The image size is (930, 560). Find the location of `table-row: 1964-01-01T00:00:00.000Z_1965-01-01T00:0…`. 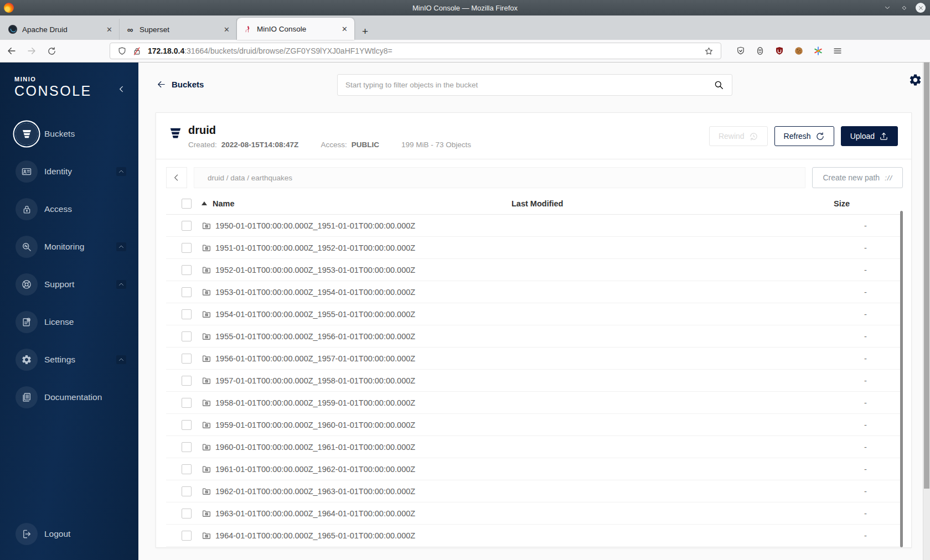

table-row: 1964-01-01T00:00:00.000Z_1965-01-01T00:0… is located at coordinates (535, 536).